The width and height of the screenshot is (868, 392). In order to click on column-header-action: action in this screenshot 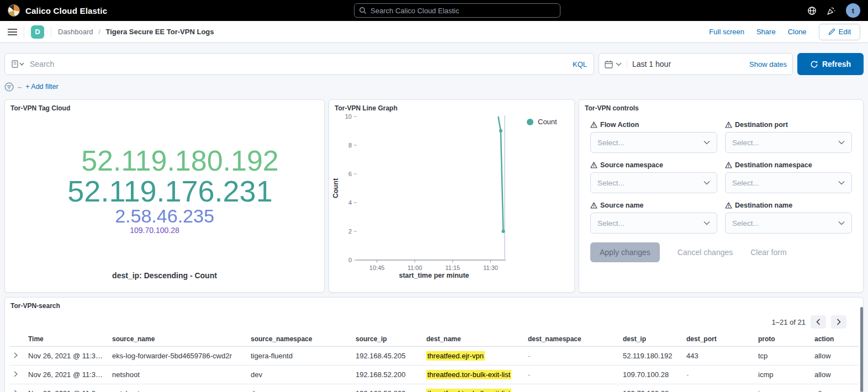, I will do `click(834, 339)`.